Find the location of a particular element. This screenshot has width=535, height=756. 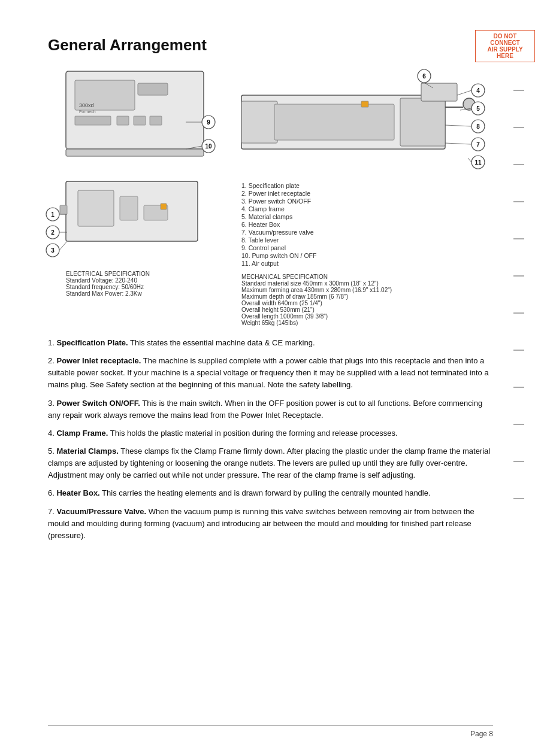

body-1-number: 1. is located at coordinates (52, 342).